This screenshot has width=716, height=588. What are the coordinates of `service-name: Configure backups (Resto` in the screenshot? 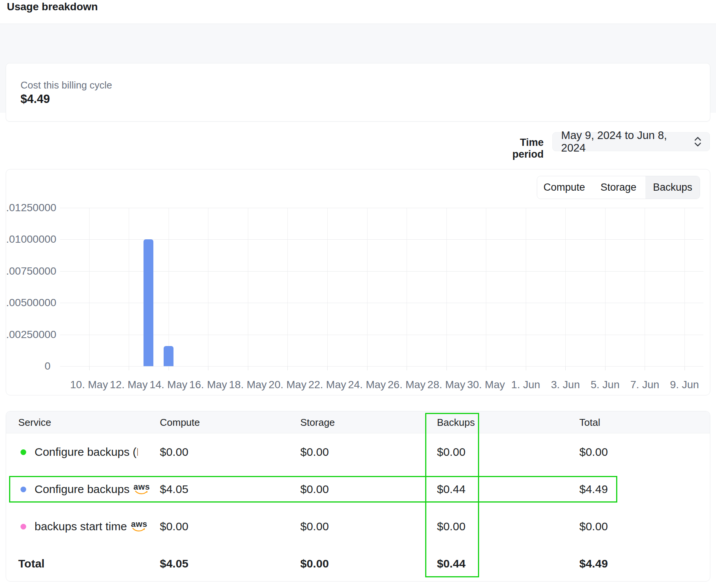 It's located at (86, 452).